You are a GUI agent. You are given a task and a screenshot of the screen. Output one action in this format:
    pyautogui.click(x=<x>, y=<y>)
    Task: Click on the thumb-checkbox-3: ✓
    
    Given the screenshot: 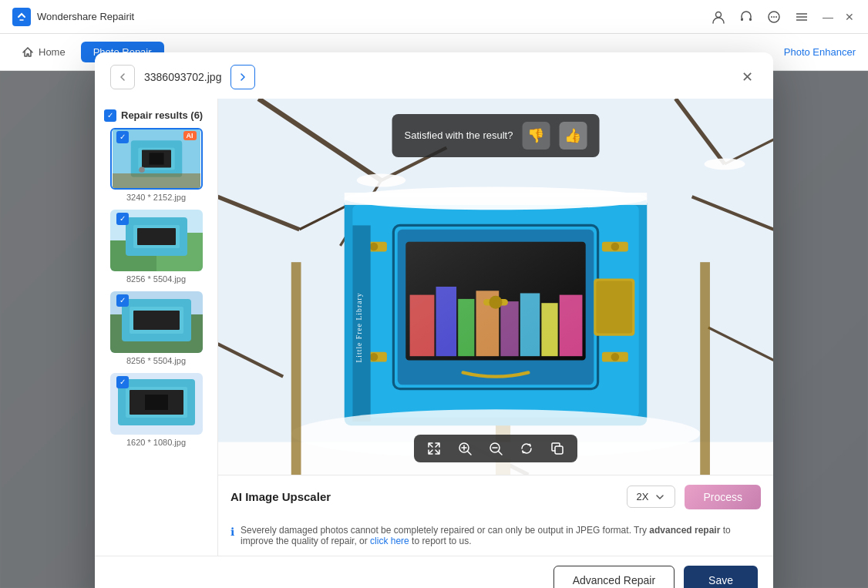 What is the action you would take?
    pyautogui.click(x=123, y=301)
    